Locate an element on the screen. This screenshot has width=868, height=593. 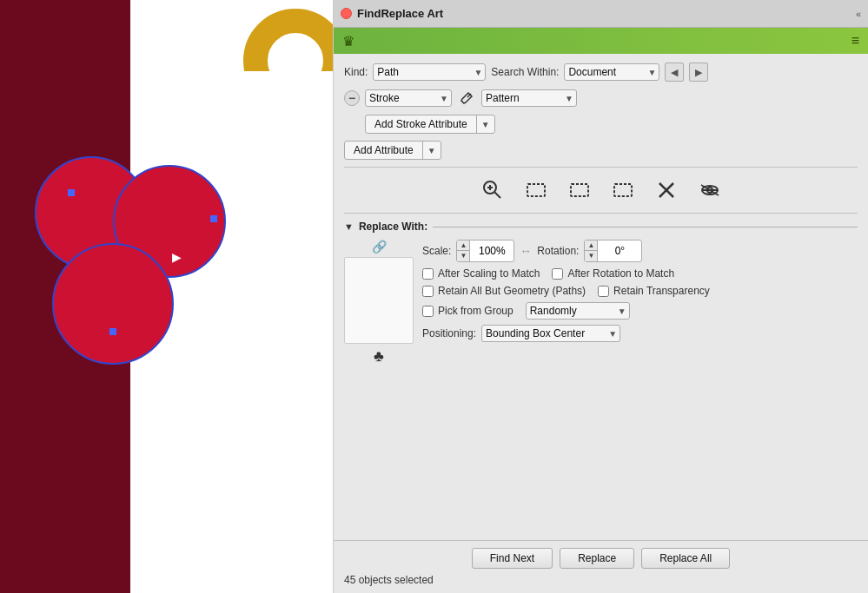
replace-body: 🔗 ♣ Scale: ▲ ▼ 100% ↔ Rotatio is located at coordinates (601, 302).